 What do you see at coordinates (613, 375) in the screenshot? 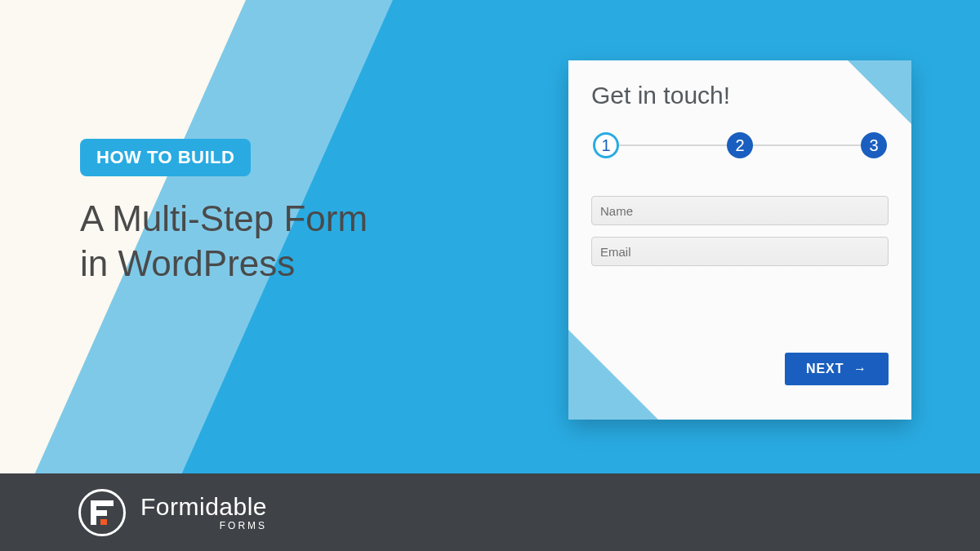
I see `card-corner-decoration-bl` at bounding box center [613, 375].